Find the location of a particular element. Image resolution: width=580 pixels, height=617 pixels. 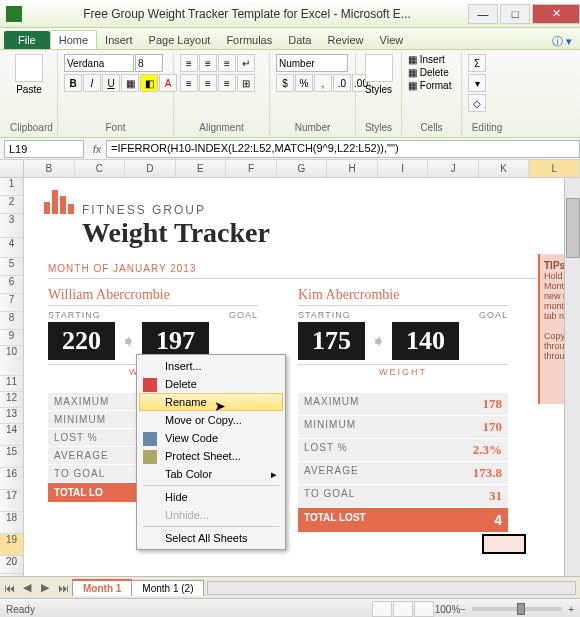

row-header: 13 is located at coordinates (12, 416).